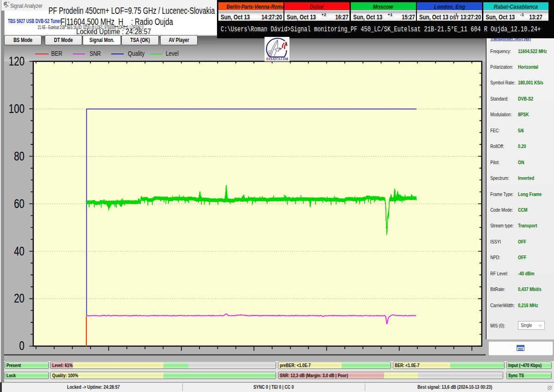 Image resolution: width=554 pixels, height=392 pixels. I want to click on svg-text: DXSATCS.COM, so click(277, 59).